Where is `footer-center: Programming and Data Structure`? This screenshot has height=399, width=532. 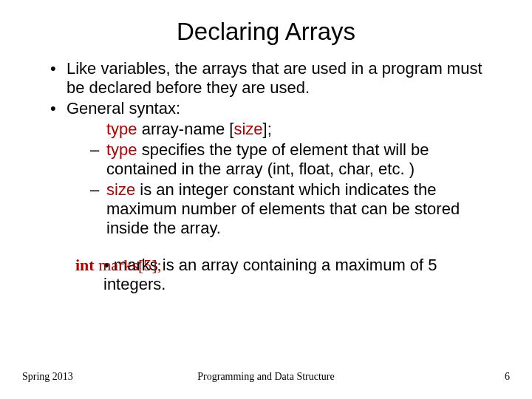
footer-center: Programming and Data Structure is located at coordinates (266, 377).